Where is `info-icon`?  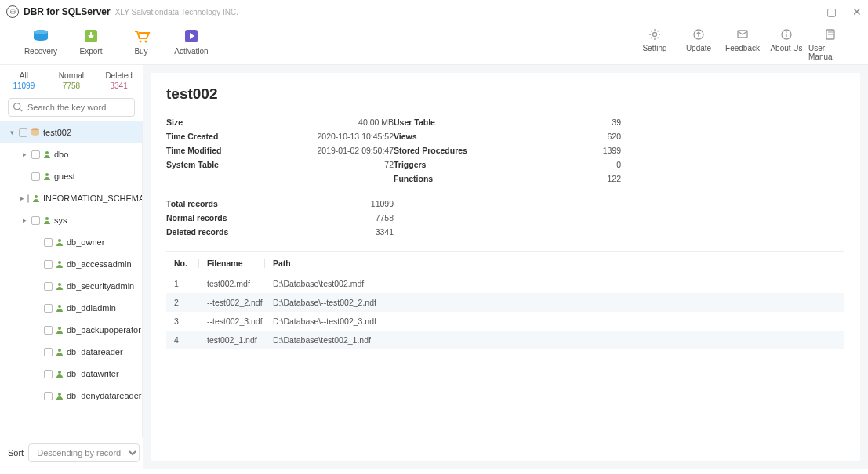
info-icon is located at coordinates (786, 34).